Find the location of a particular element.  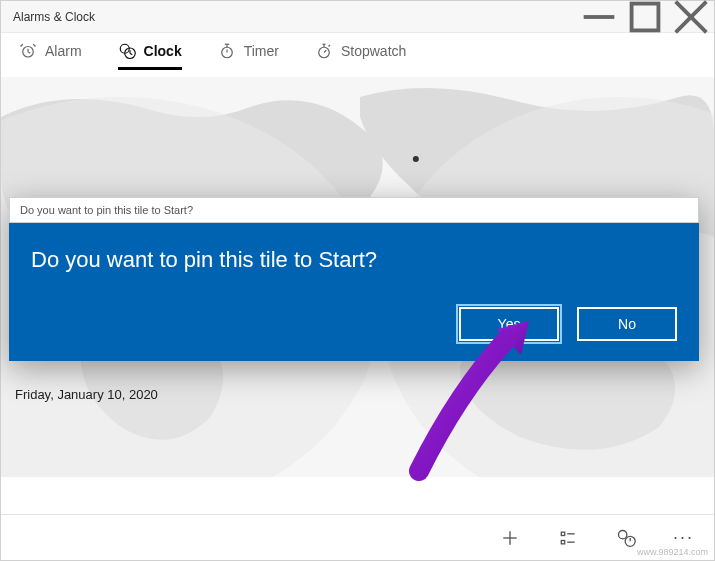

pin-button is located at coordinates (626, 538).